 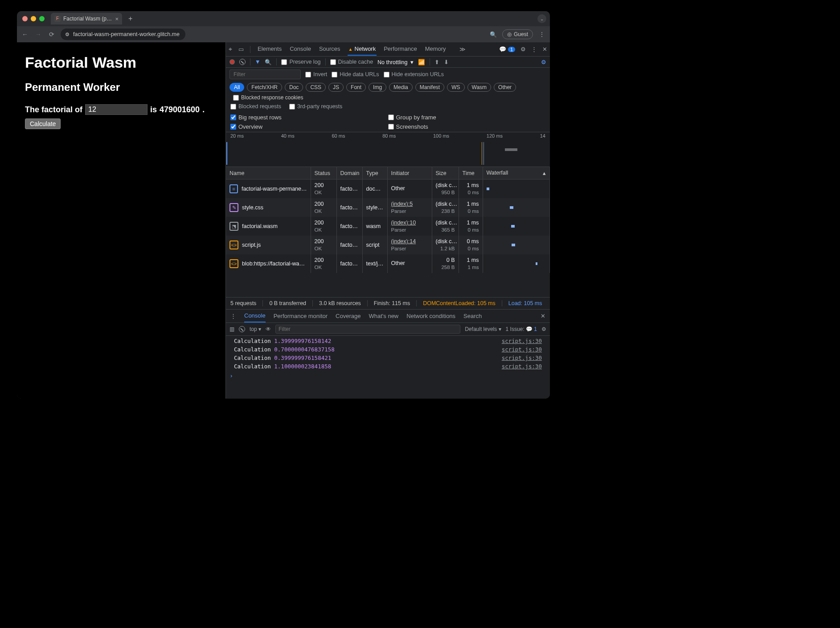 I want to click on device-toggle-icon: ▭, so click(x=241, y=49).